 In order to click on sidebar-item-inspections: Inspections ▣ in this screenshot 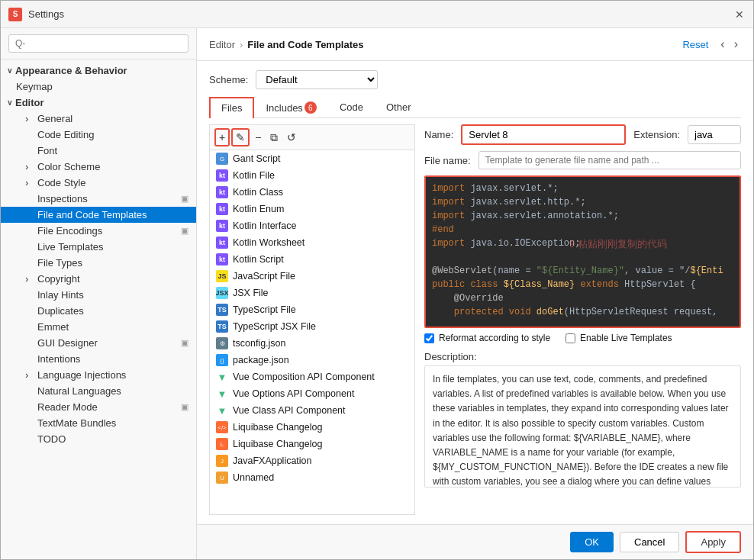, I will do `click(98, 198)`.